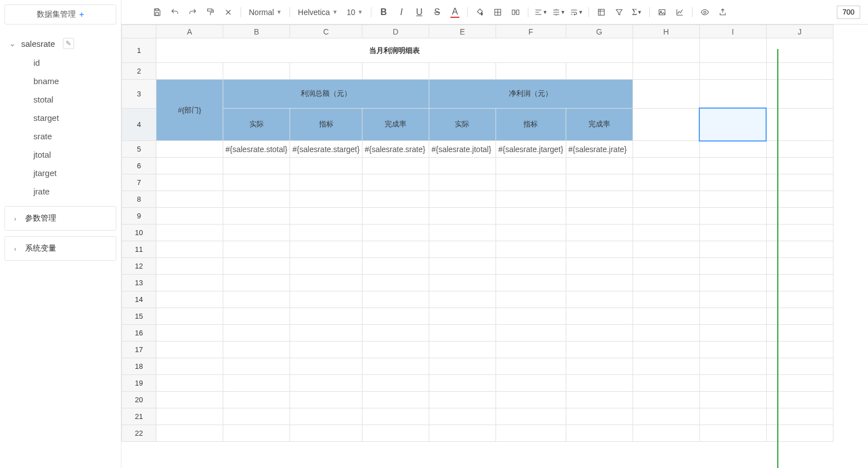 The width and height of the screenshot is (868, 468). Describe the element at coordinates (395, 283) in the screenshot. I see `cell-D13` at that location.